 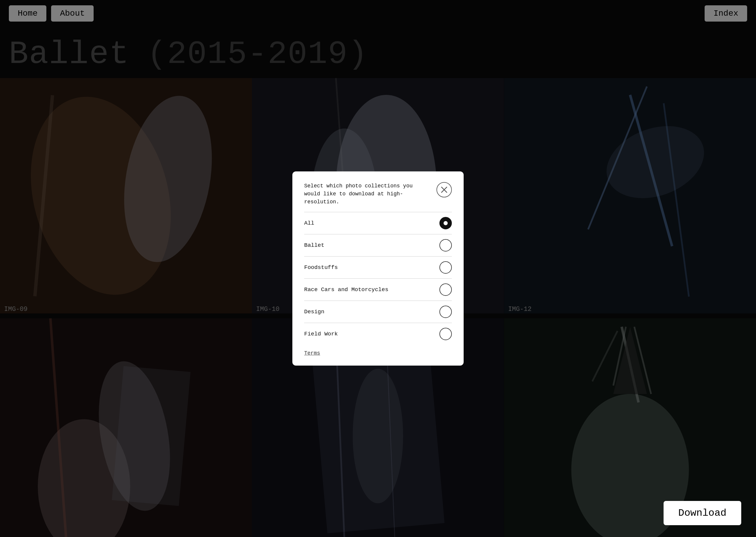 I want to click on option-race-cars: Race Cars and Motorcycles, so click(x=378, y=290).